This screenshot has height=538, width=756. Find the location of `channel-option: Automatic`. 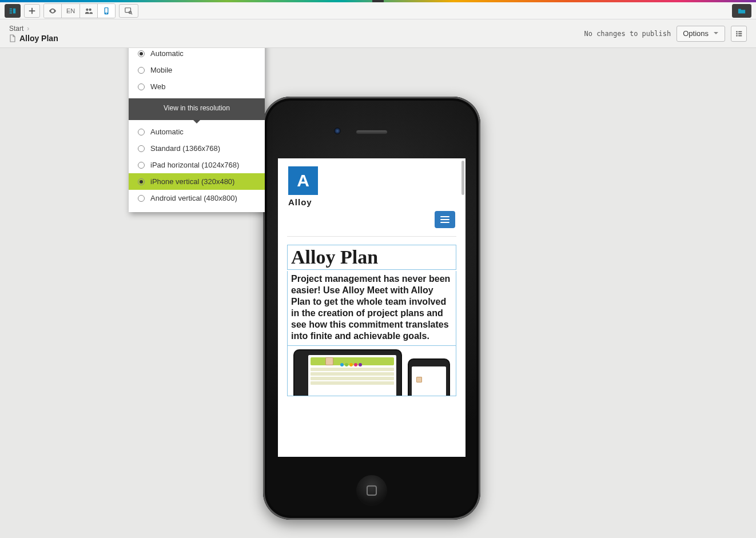

channel-option: Automatic is located at coordinates (197, 55).